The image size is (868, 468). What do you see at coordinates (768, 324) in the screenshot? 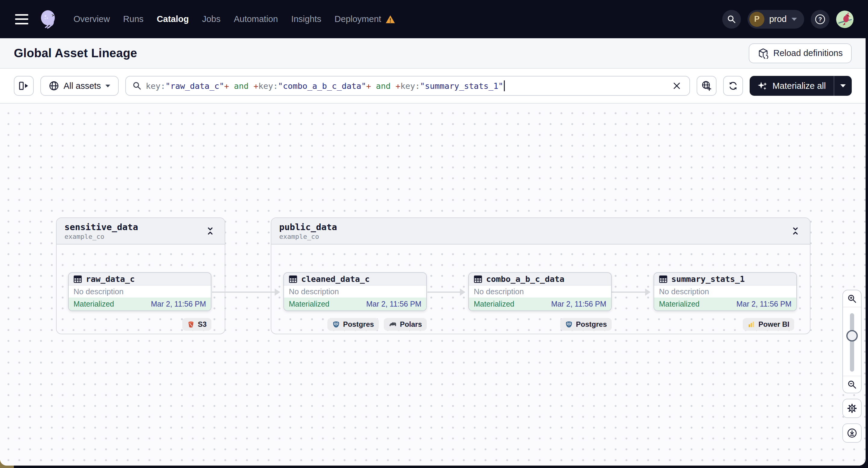
I see `kind-badge-powerbi: Power BI` at bounding box center [768, 324].